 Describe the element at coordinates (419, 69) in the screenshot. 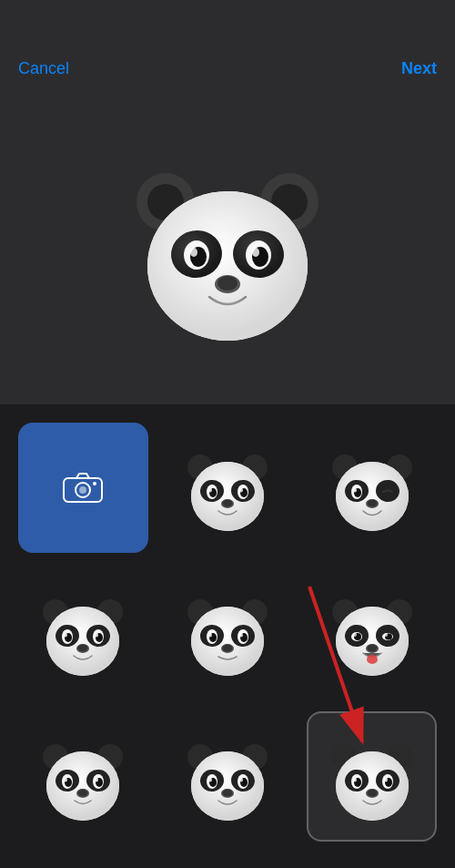

I see `next-button: Next` at that location.